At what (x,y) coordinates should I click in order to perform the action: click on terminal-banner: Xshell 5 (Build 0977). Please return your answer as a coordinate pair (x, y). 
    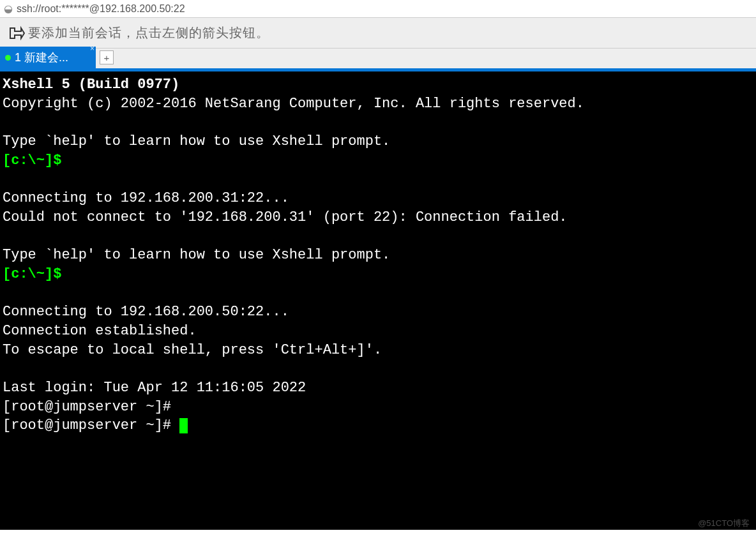
    Looking at the image, I should click on (91, 84).